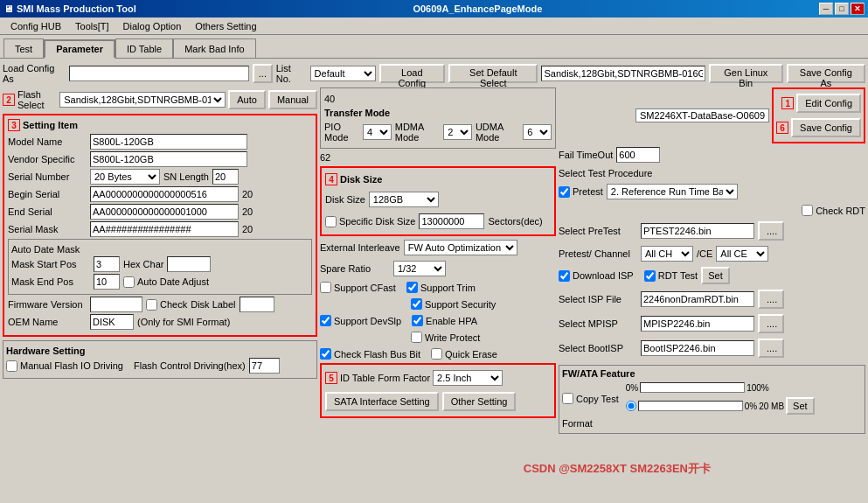 This screenshot has height=503, width=868. What do you see at coordinates (226, 177) in the screenshot?
I see `sn-length-input` at bounding box center [226, 177].